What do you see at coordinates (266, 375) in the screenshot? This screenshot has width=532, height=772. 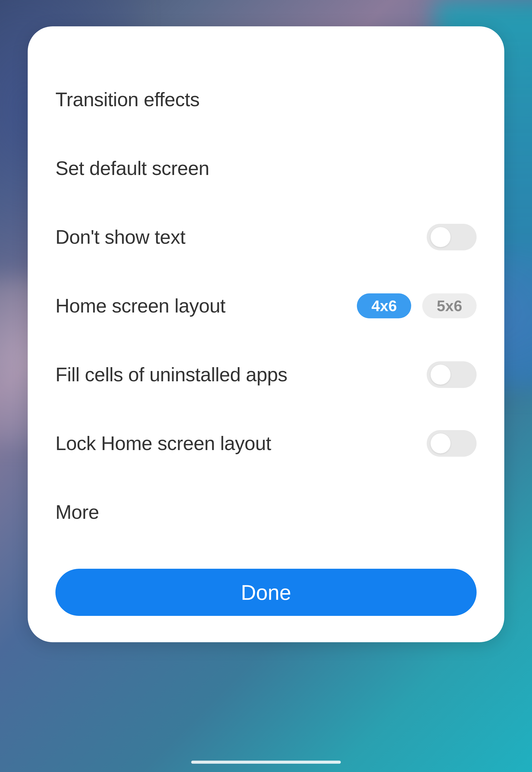 I see `fill-cells-row: Fill cells of uninstalled apps` at bounding box center [266, 375].